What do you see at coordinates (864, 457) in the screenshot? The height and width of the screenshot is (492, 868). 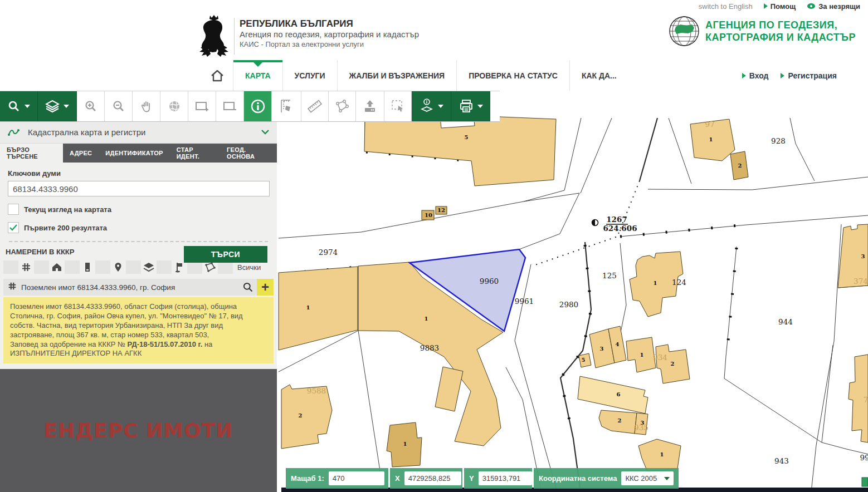 I see `map-label: 99` at bounding box center [864, 457].